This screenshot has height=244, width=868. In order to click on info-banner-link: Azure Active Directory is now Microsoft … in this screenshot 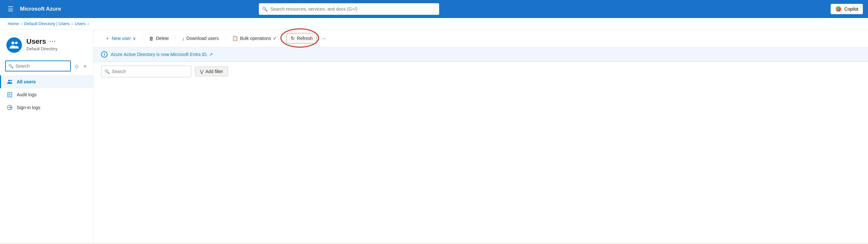, I will do `click(162, 55)`.